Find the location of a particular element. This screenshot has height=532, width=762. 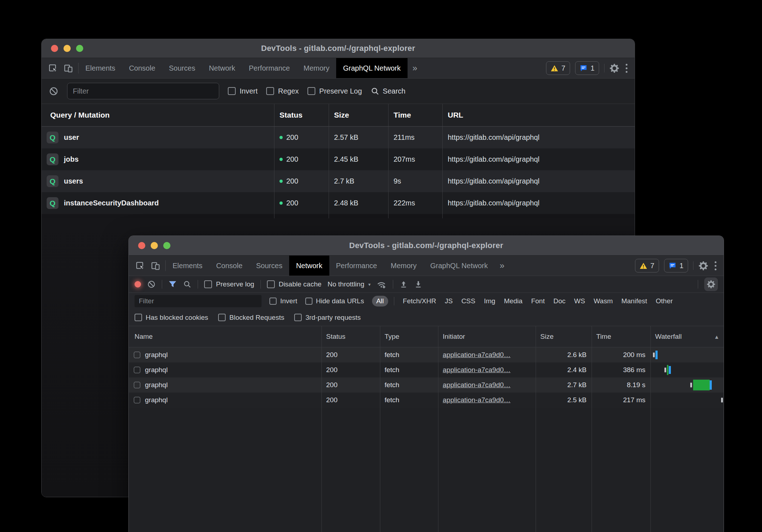

chip-img: Img is located at coordinates (490, 301).